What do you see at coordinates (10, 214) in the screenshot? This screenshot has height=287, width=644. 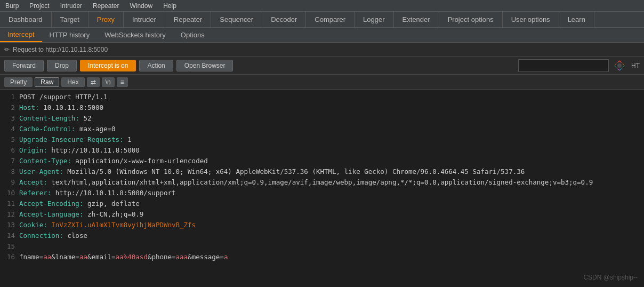 I see `line-number: 12` at bounding box center [10, 214].